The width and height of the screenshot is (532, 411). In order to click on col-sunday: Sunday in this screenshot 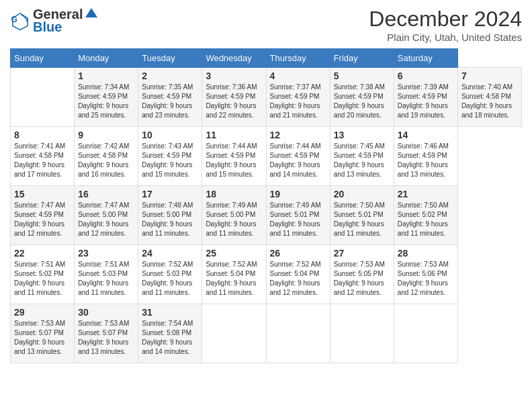, I will do `click(43, 58)`.